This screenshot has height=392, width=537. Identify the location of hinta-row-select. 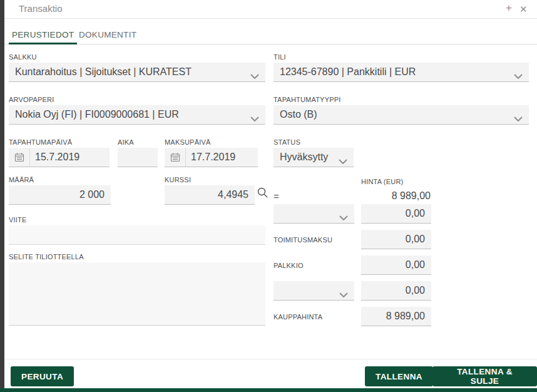
(314, 214).